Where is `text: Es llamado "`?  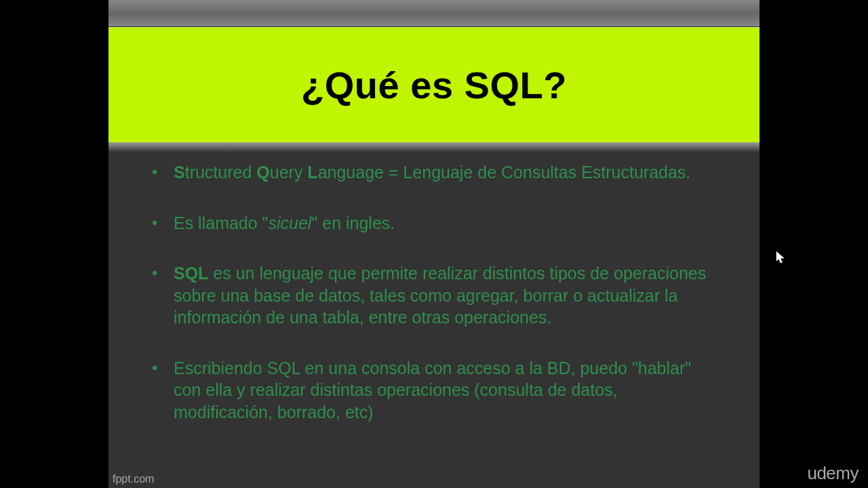 text: Es llamado " is located at coordinates (221, 223).